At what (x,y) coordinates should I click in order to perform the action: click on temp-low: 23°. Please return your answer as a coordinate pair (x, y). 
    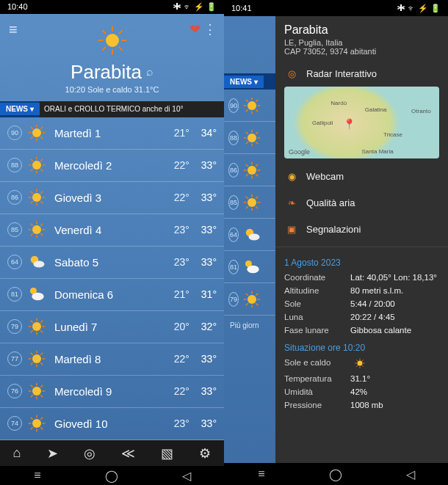
    Looking at the image, I should click on (182, 423).